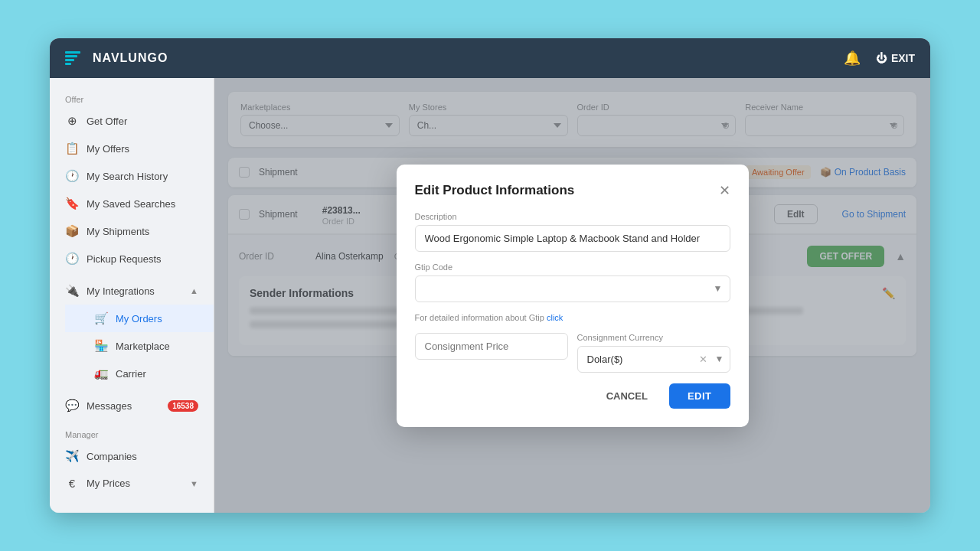 This screenshot has height=551, width=980. I want to click on euro-icon: €, so click(72, 484).